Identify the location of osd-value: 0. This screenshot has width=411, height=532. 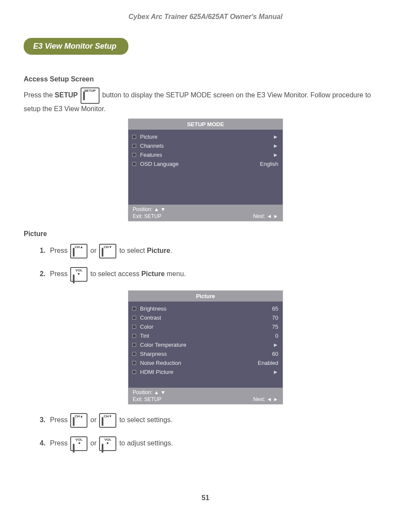
(277, 336).